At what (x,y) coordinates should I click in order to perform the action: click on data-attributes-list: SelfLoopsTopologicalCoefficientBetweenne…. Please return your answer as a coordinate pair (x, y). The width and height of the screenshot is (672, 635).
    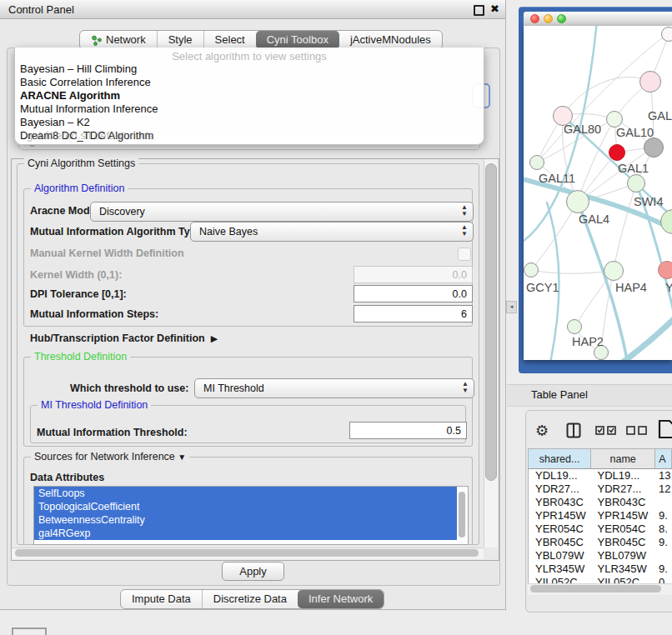
    Looking at the image, I should click on (251, 515).